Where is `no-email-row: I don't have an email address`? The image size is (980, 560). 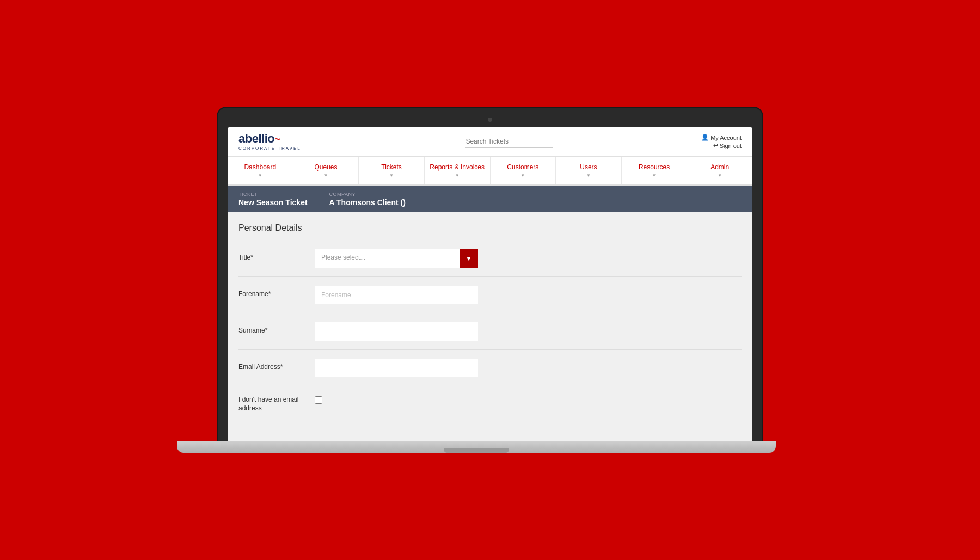
no-email-row: I don't have an email address is located at coordinates (490, 404).